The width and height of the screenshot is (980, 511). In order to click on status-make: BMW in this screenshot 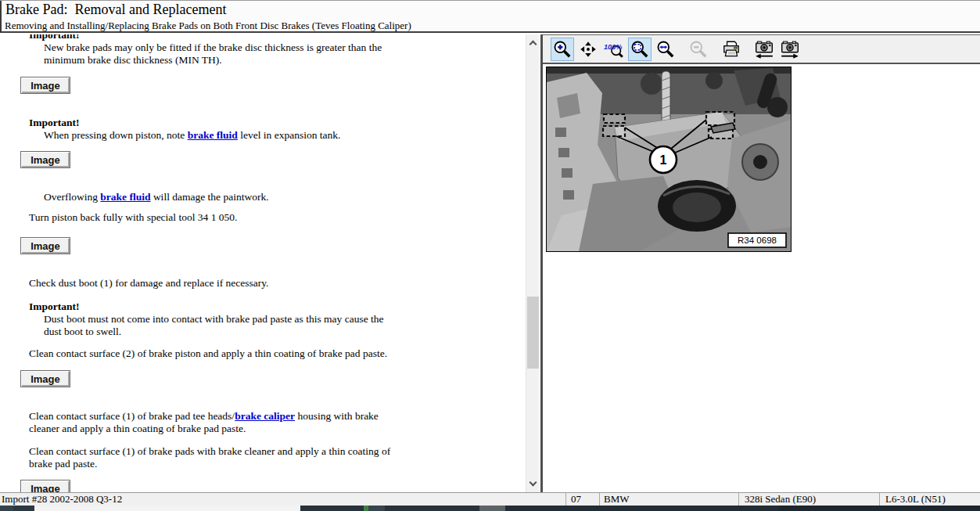, I will do `click(616, 499)`.